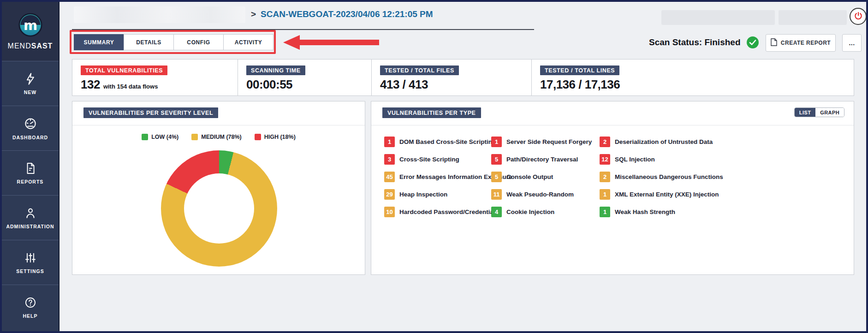  Describe the element at coordinates (347, 14) in the screenshot. I see `breadcrumb-scan-name: SCAN-WEBGOAT-2023/04/06 12:21:05 PM` at that location.